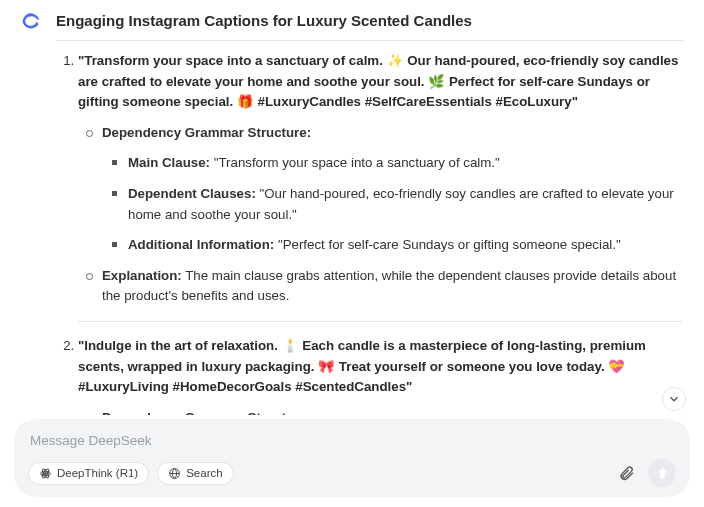  Describe the element at coordinates (674, 399) in the screenshot. I see `scroll-down-button` at that location.